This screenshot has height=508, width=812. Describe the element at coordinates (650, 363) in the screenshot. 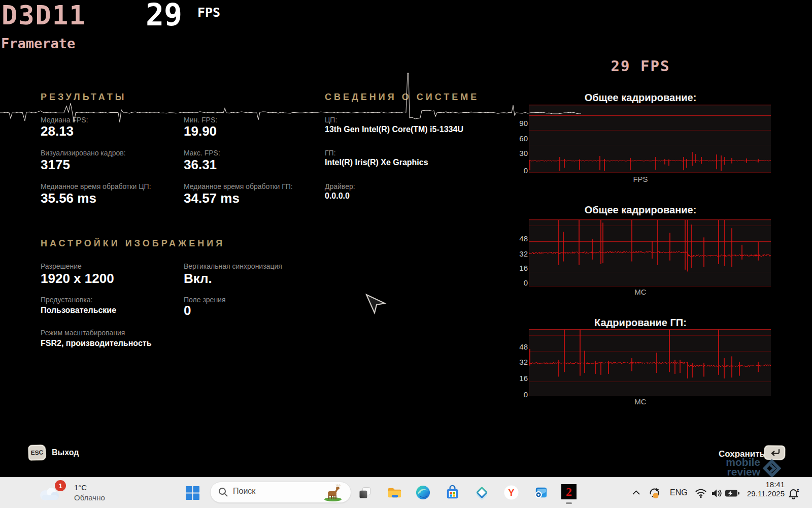

I see `gpu-frametime-chart` at that location.